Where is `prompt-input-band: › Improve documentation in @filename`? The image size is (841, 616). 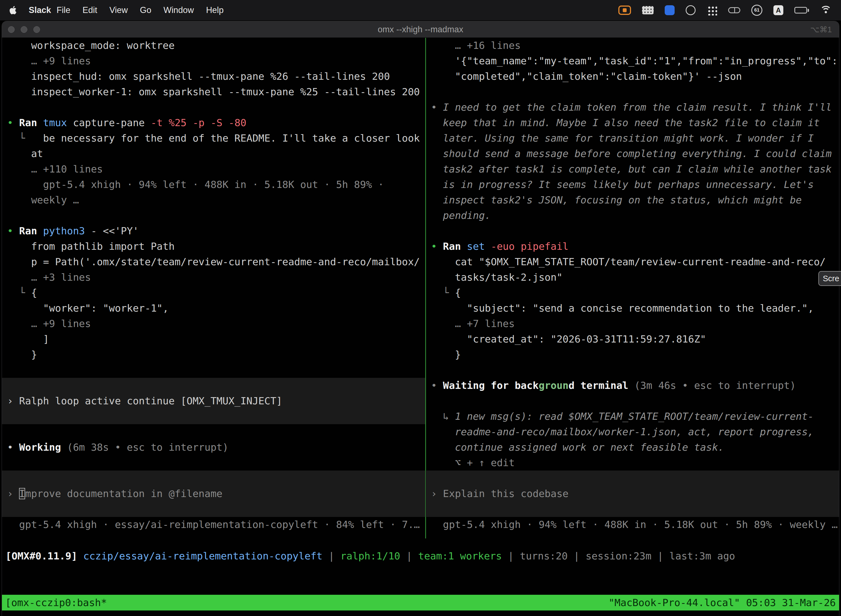
prompt-input-band: › Improve documentation in @filename is located at coordinates (214, 494).